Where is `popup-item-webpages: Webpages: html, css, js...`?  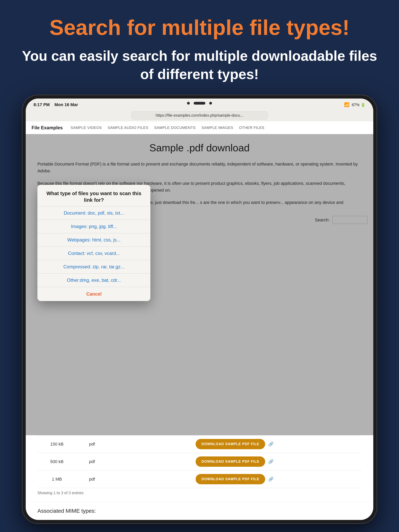
popup-item-webpages: Webpages: html, css, js... is located at coordinates (94, 240).